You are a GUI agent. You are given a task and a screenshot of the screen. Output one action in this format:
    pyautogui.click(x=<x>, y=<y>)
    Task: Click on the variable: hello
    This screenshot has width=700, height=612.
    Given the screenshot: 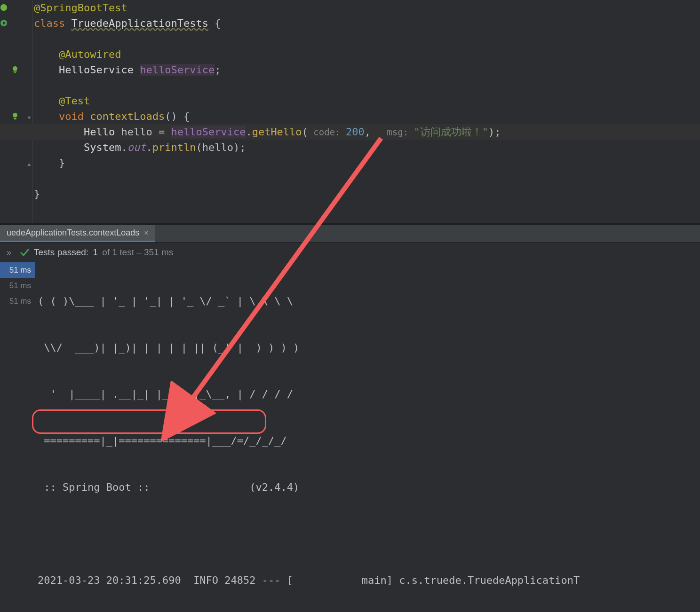 What is the action you would take?
    pyautogui.click(x=136, y=132)
    